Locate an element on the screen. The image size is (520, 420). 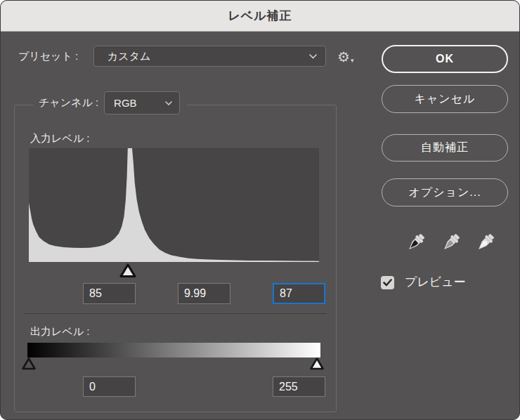
channel-label: チャンネル : is located at coordinates (69, 103).